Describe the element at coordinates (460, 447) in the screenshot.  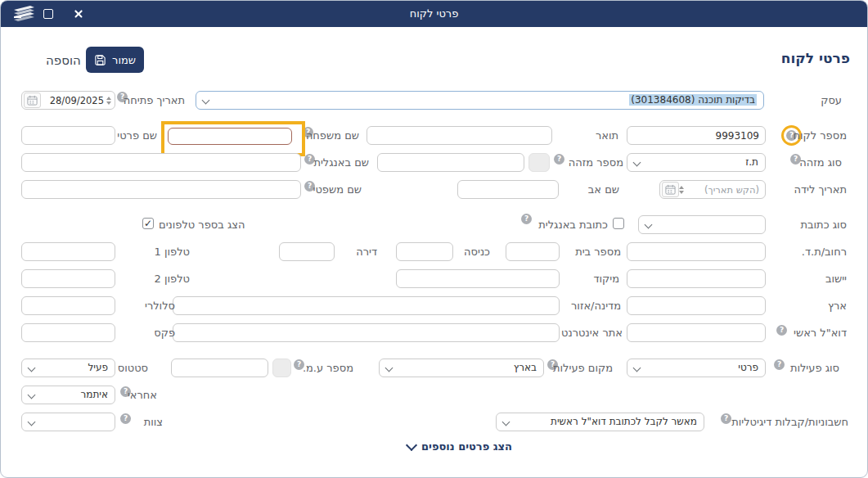
I see `show-more-link: הצג פרטים נוספים` at that location.